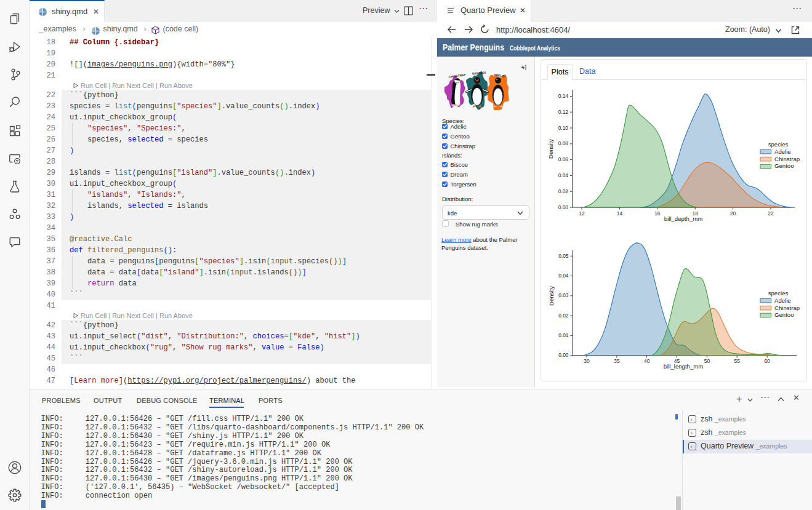  What do you see at coordinates (564, 112) in the screenshot?
I see `svg-text: 0.12` at bounding box center [564, 112].